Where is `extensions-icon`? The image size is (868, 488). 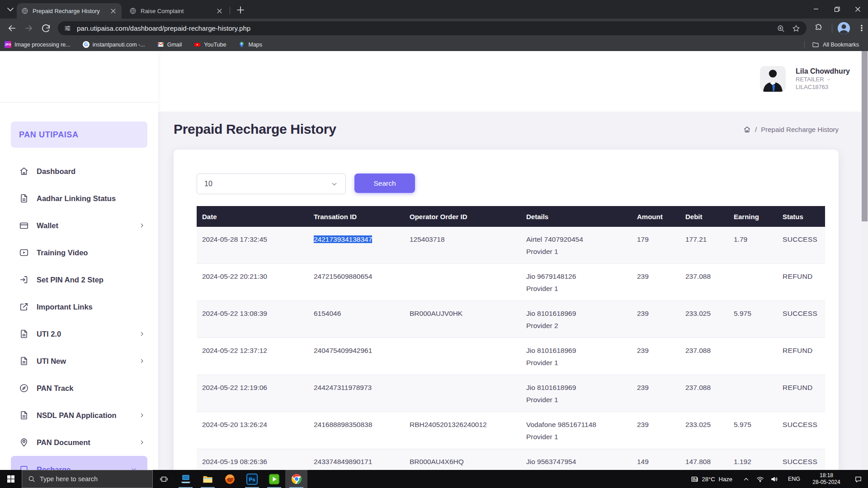 extensions-icon is located at coordinates (819, 28).